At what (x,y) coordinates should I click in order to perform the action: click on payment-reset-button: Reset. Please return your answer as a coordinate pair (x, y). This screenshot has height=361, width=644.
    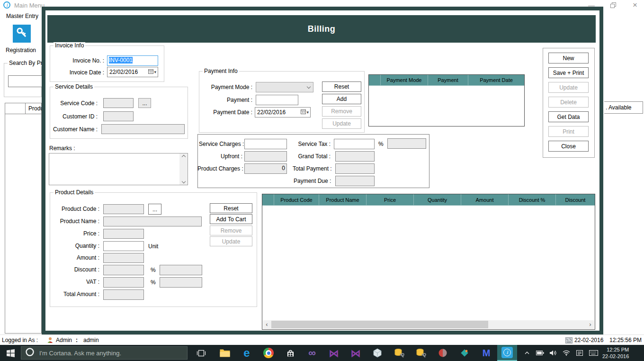
    Looking at the image, I should click on (342, 87).